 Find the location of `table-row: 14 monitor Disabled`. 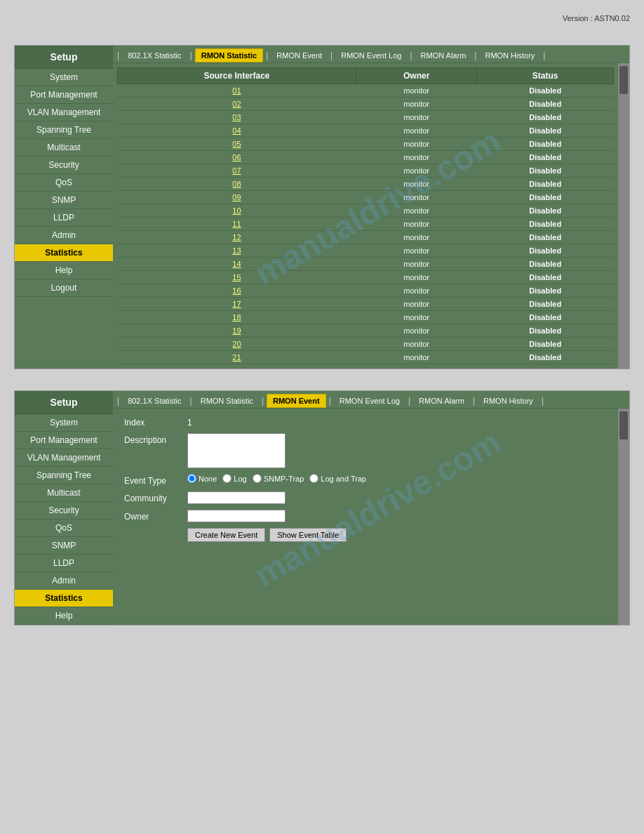

table-row: 14 monitor Disabled is located at coordinates (366, 264).